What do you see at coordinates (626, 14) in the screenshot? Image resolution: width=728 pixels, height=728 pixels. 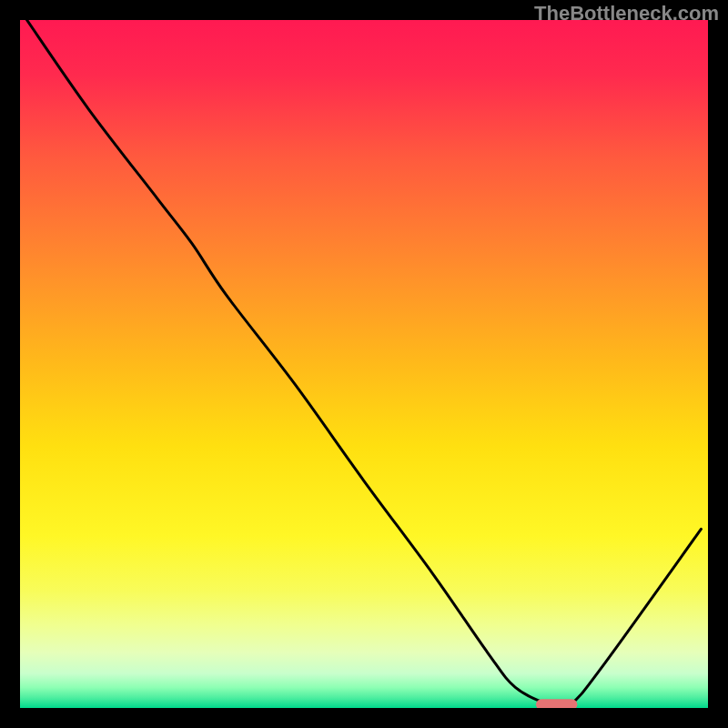 I see `watermark-text: TheBottleneck.com` at bounding box center [626, 14].